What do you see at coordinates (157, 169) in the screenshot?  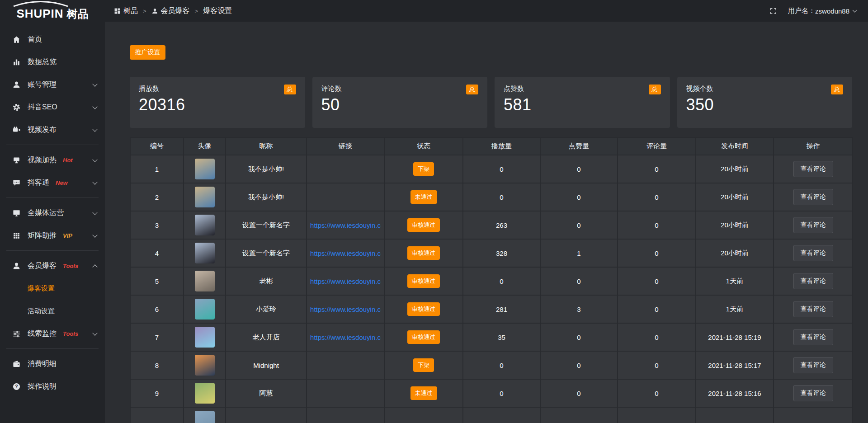 I see `cell-index: 1` at bounding box center [157, 169].